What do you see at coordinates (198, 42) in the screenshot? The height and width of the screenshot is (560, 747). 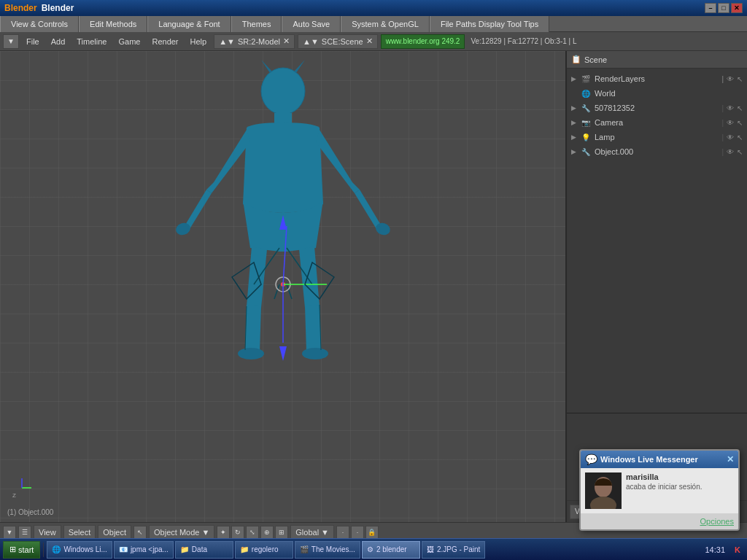 I see `menu-help: Help` at bounding box center [198, 42].